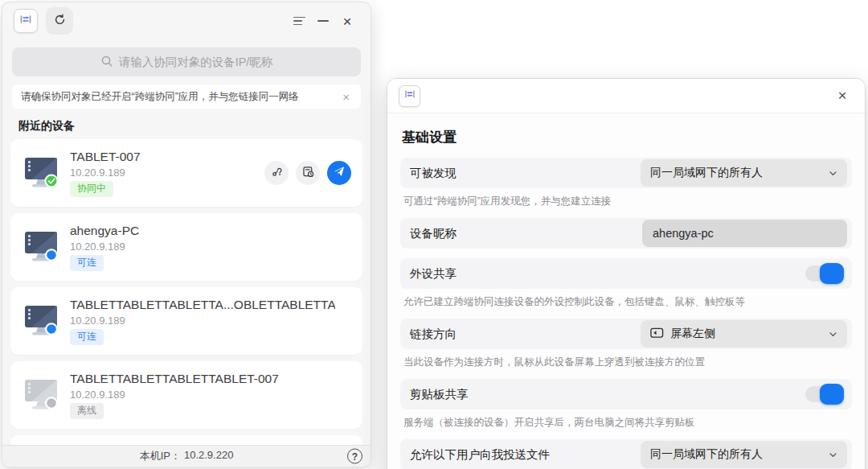 This screenshot has width=868, height=469. Describe the element at coordinates (105, 157) in the screenshot. I see `device-name: TABLET-007` at that location.